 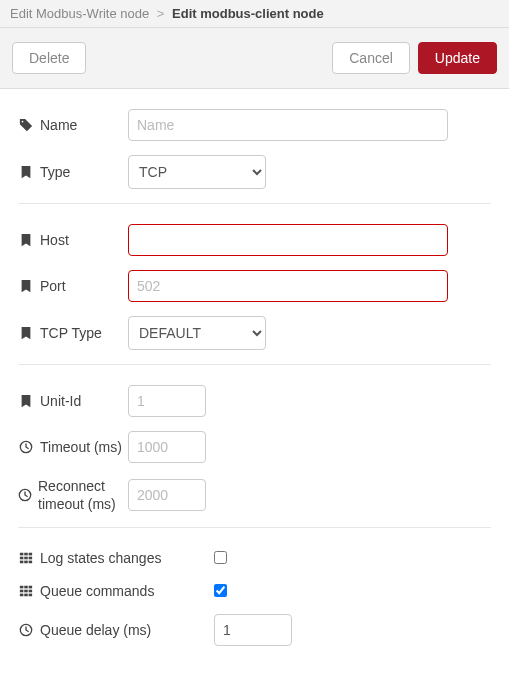 I want to click on row-type: Type TCP, so click(x=254, y=172).